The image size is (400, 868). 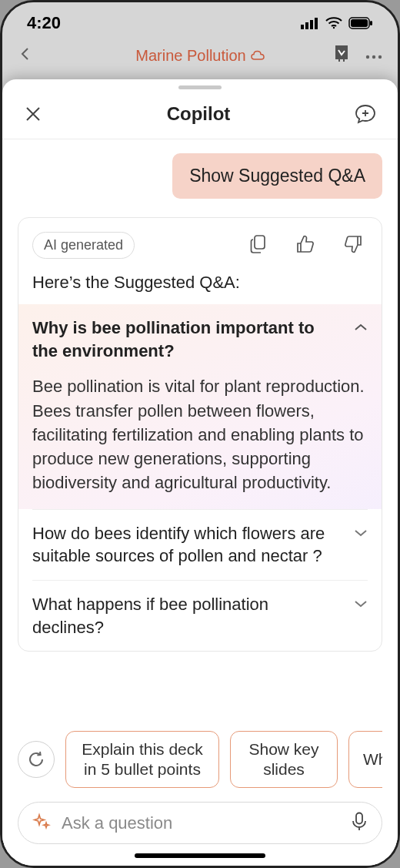 I want to click on presenter-icon, so click(x=342, y=55).